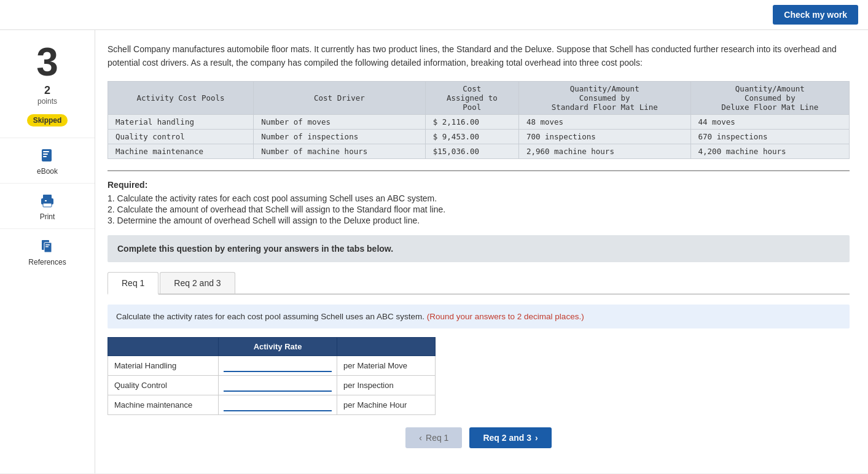  What do you see at coordinates (537, 438) in the screenshot?
I see `chevron-right-icon: ›` at bounding box center [537, 438].